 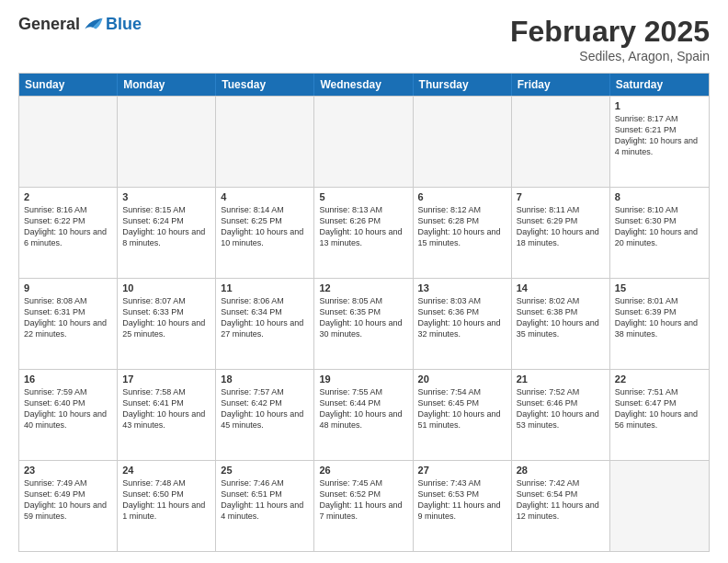 I want to click on cell-info: Sunrise: 7:59 AM Sunset: 6:40 PM Dayligh…, so click(x=65, y=408).